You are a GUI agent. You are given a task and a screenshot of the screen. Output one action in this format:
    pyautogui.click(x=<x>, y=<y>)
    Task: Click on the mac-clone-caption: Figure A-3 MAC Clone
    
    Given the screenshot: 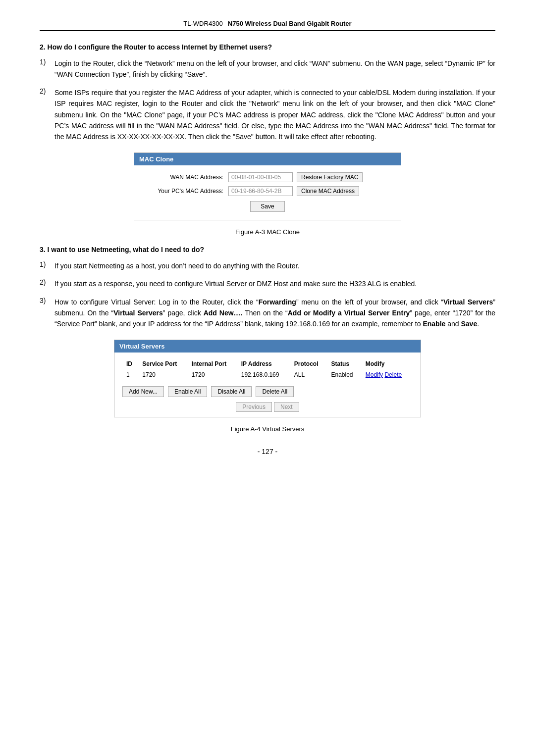 What is the action you would take?
    pyautogui.click(x=268, y=232)
    